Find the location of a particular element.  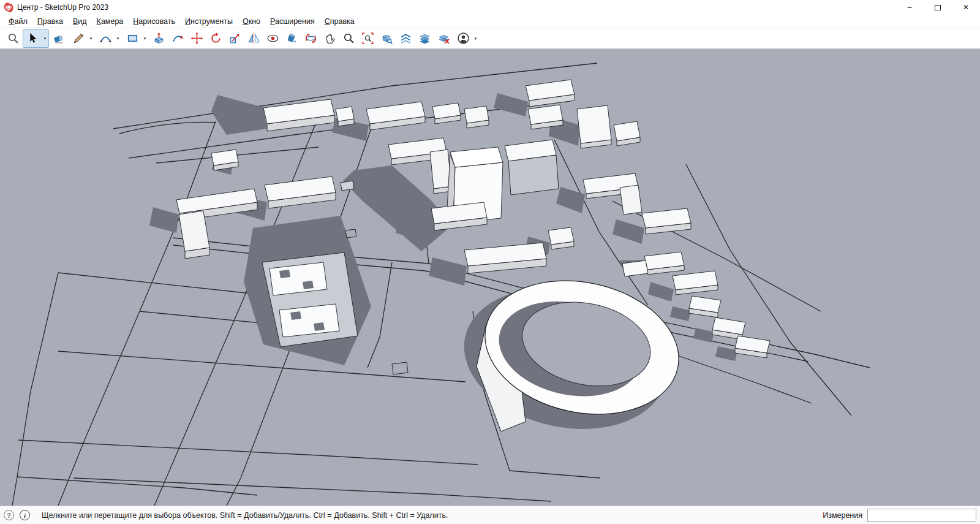

tool-select-group: ▾ is located at coordinates (36, 39).